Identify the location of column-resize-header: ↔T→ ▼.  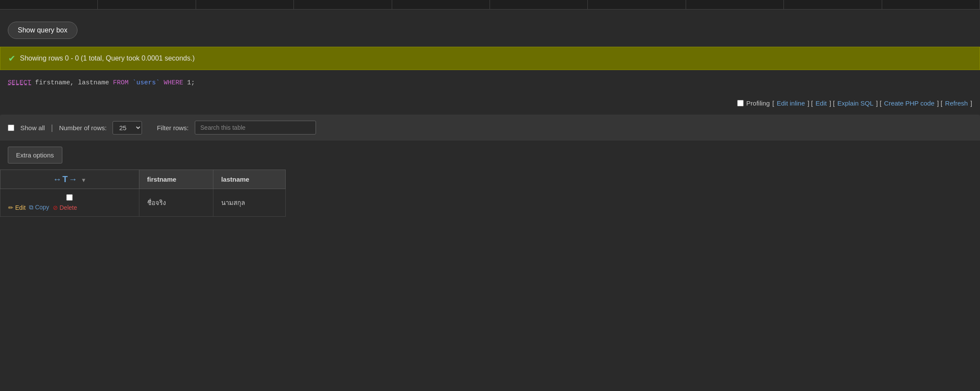
(70, 179).